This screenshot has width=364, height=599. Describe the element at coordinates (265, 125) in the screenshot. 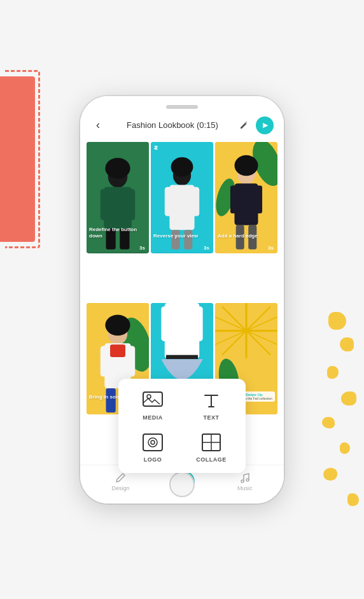

I see `play-icon: ▶` at that location.